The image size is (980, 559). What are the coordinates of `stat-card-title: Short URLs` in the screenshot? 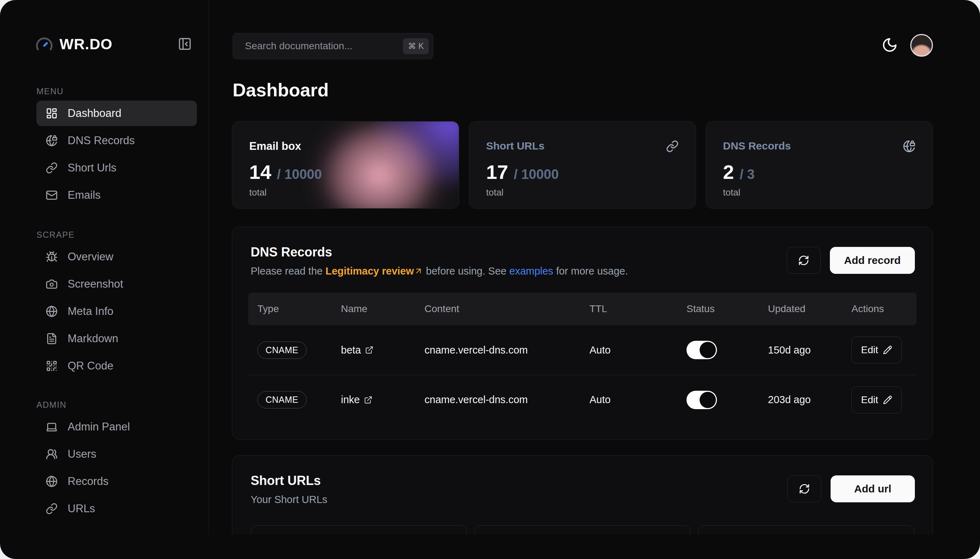 It's located at (515, 146).